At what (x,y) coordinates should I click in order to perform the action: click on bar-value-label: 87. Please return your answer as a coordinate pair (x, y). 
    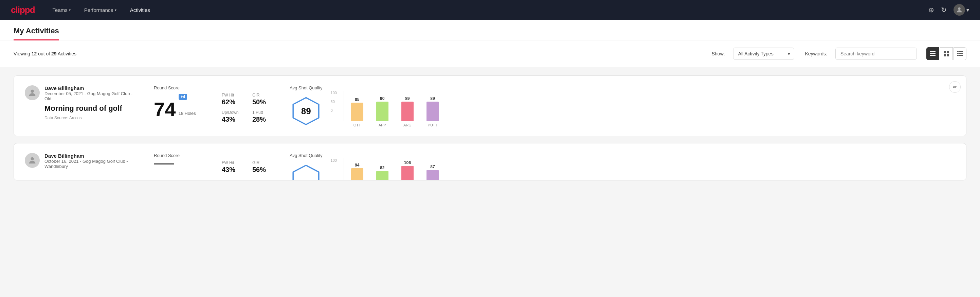
    Looking at the image, I should click on (433, 167).